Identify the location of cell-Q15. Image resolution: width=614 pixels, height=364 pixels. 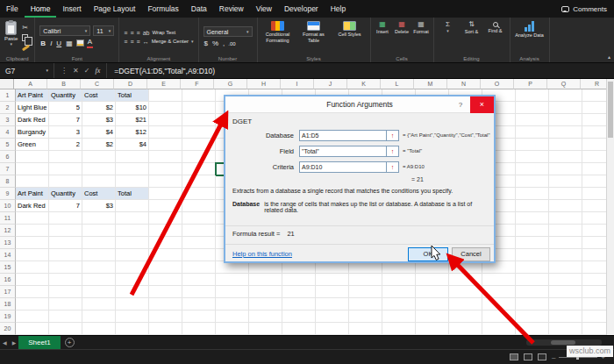
(566, 268).